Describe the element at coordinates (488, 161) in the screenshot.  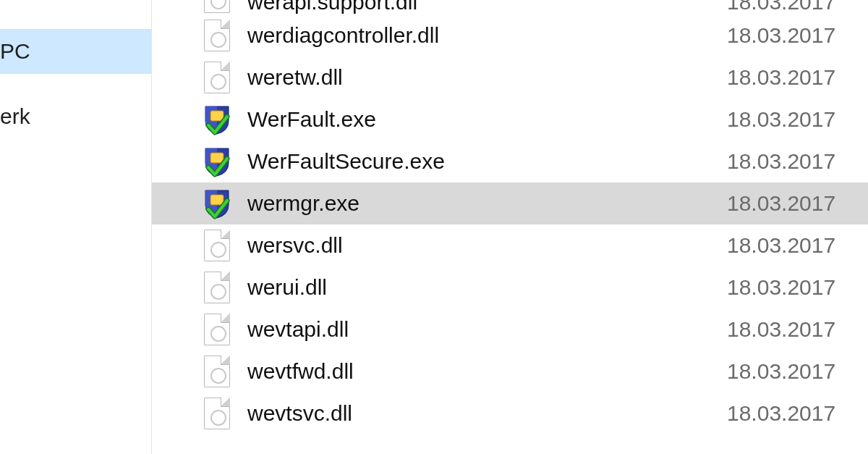
I see `file-name: WerFaultSecure.exe` at that location.